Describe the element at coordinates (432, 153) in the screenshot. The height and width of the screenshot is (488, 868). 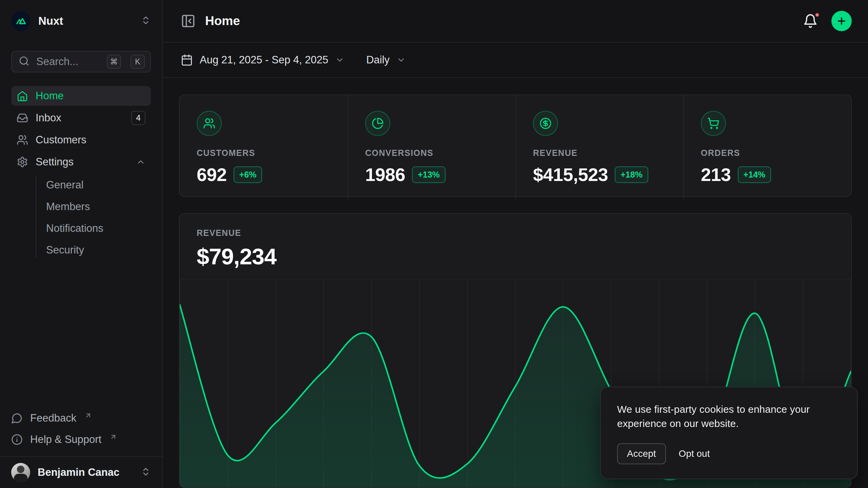
I see `stat-label: CONVERSIONS` at that location.